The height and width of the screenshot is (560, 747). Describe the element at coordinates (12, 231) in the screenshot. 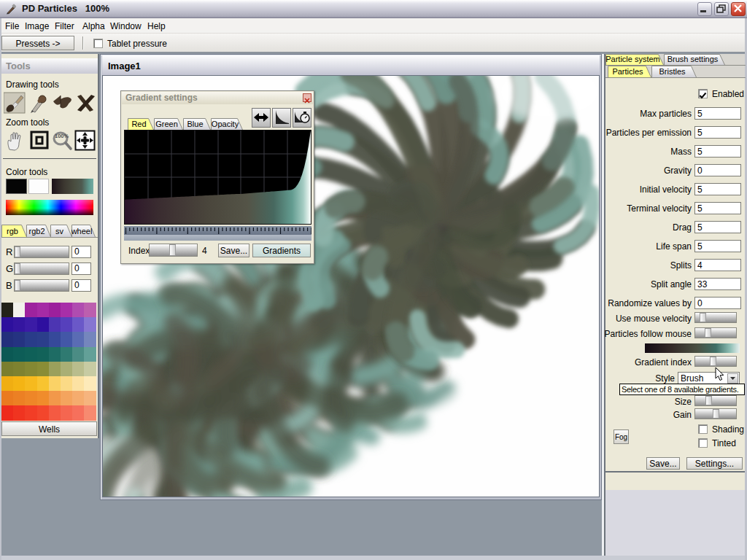

I see `svg-text: rgb` at that location.